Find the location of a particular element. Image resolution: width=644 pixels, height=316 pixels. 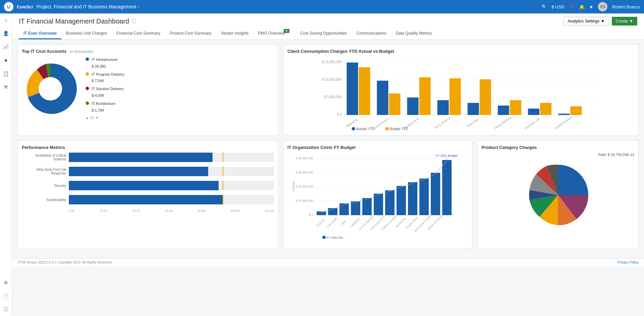

sidebar-icon-people: 👤 is located at coordinates (6, 33).